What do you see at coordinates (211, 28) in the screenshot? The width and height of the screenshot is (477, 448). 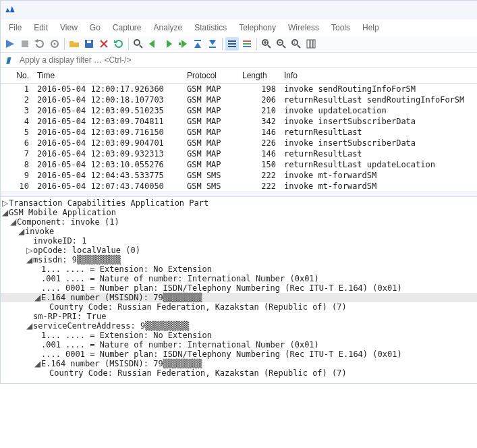 I see `menu-statistics: Statistics` at bounding box center [211, 28].